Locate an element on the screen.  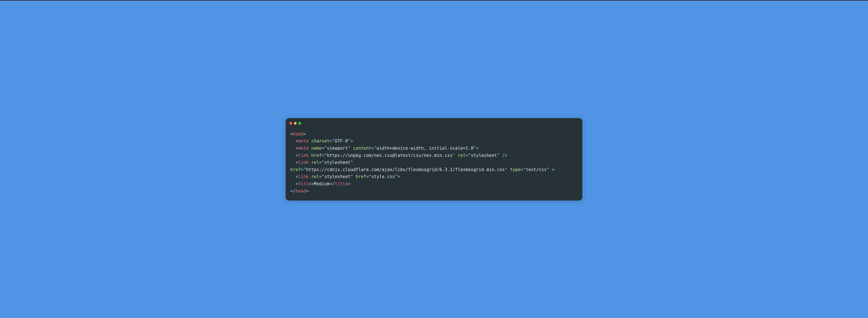
close-icon is located at coordinates (291, 123).